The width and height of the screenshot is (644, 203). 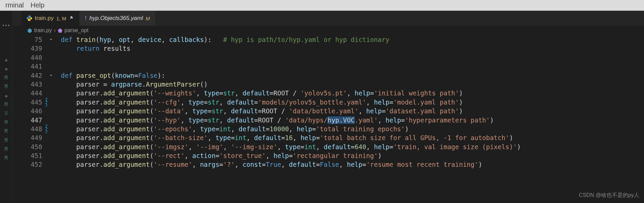 What do you see at coordinates (32, 102) in the screenshot?
I see `line-number: 445` at bounding box center [32, 102].